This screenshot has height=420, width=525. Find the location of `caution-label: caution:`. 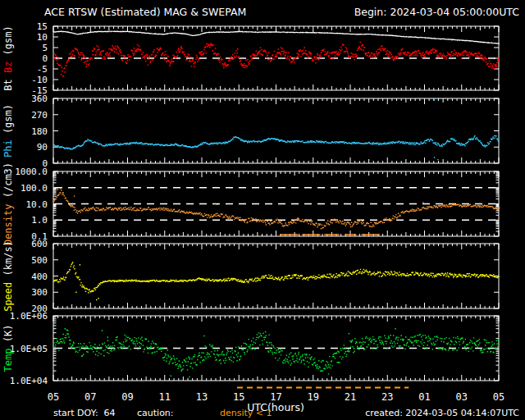

caution-label: caution: is located at coordinates (156, 413).